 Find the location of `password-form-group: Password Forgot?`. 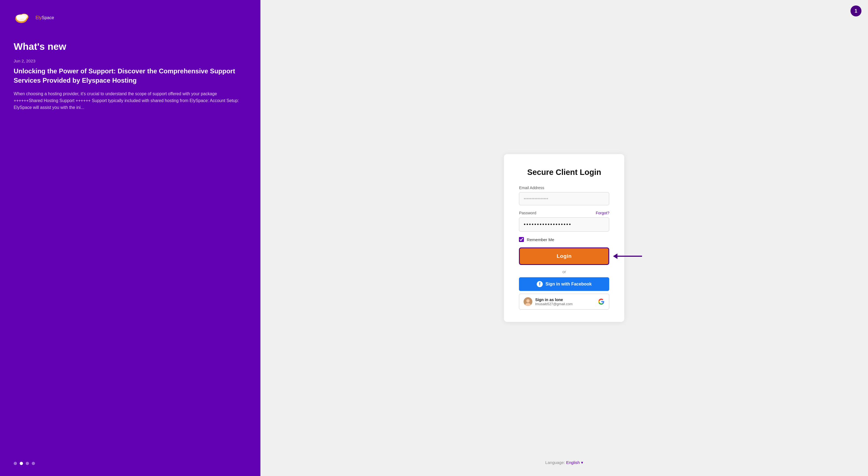

password-form-group: Password Forgot? is located at coordinates (564, 221).